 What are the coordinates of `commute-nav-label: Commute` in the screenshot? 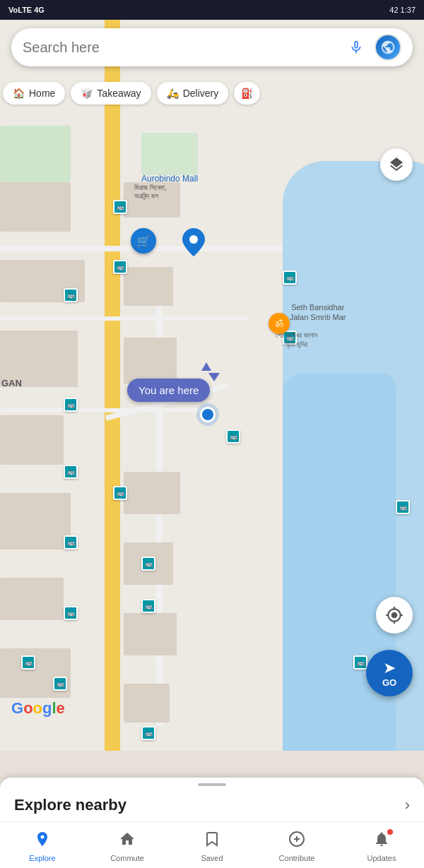 It's located at (127, 858).